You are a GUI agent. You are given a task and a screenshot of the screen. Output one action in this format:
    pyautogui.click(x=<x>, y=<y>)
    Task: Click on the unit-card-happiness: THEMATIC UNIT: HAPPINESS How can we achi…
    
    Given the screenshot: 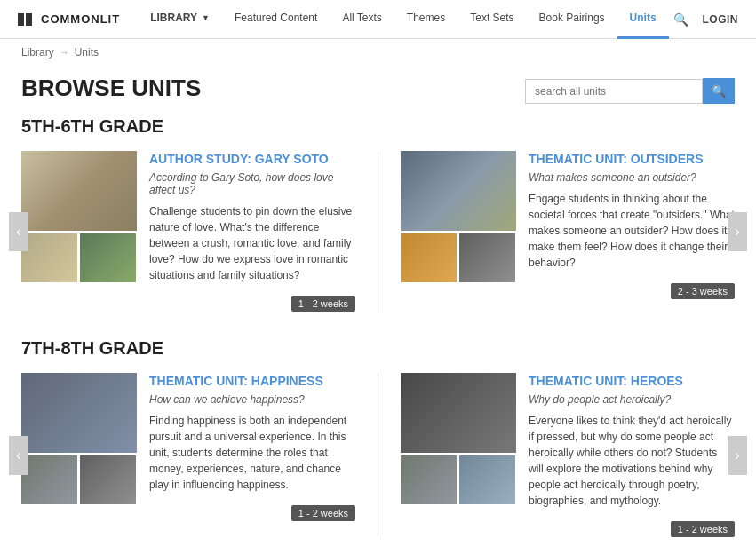 What is the action you would take?
    pyautogui.click(x=188, y=447)
    